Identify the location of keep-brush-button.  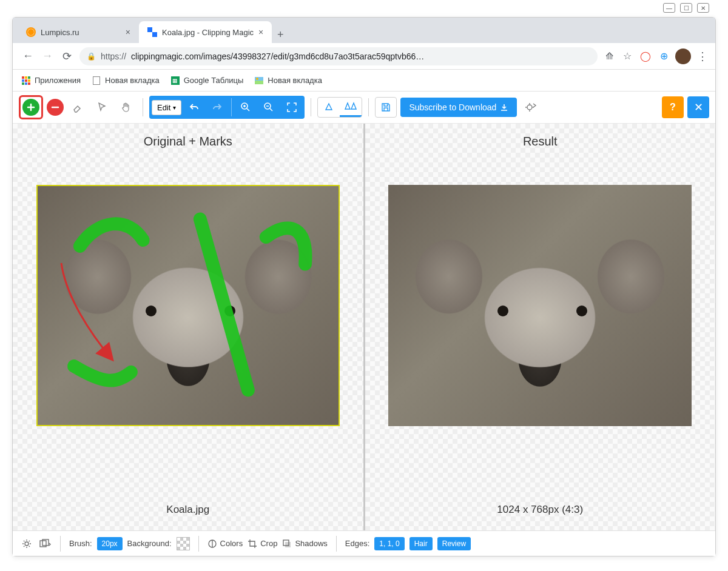
(31, 107).